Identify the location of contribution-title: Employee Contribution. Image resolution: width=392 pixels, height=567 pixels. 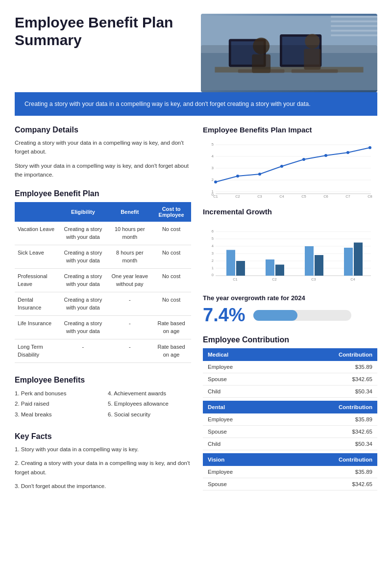
(290, 340).